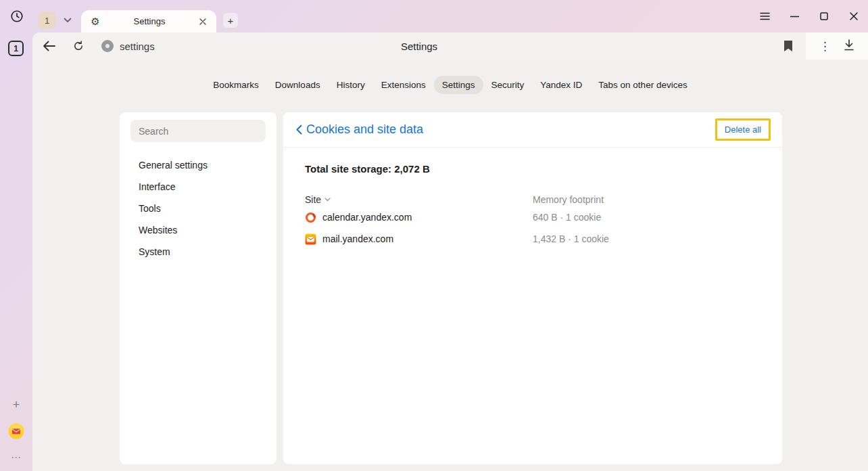 The image size is (868, 471). I want to click on sidebar-item-interface: Interface, so click(198, 187).